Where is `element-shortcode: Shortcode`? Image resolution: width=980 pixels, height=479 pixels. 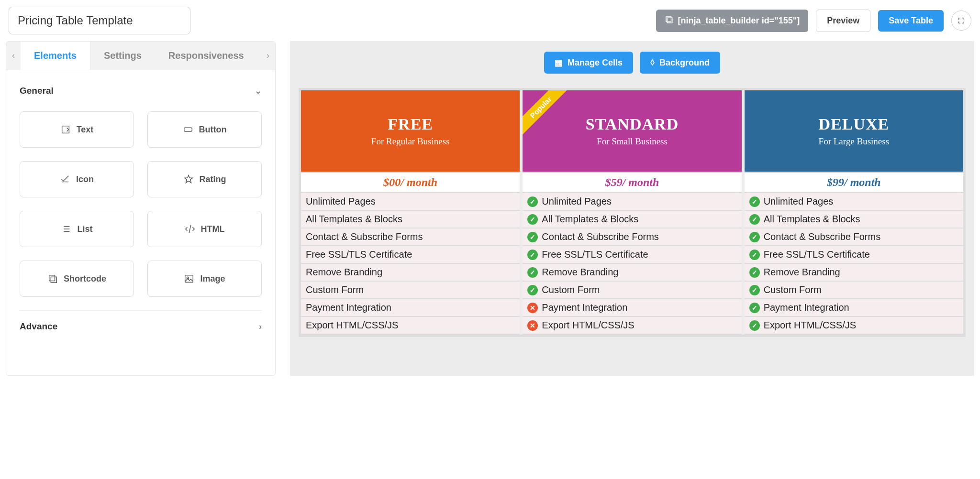 element-shortcode: Shortcode is located at coordinates (77, 279).